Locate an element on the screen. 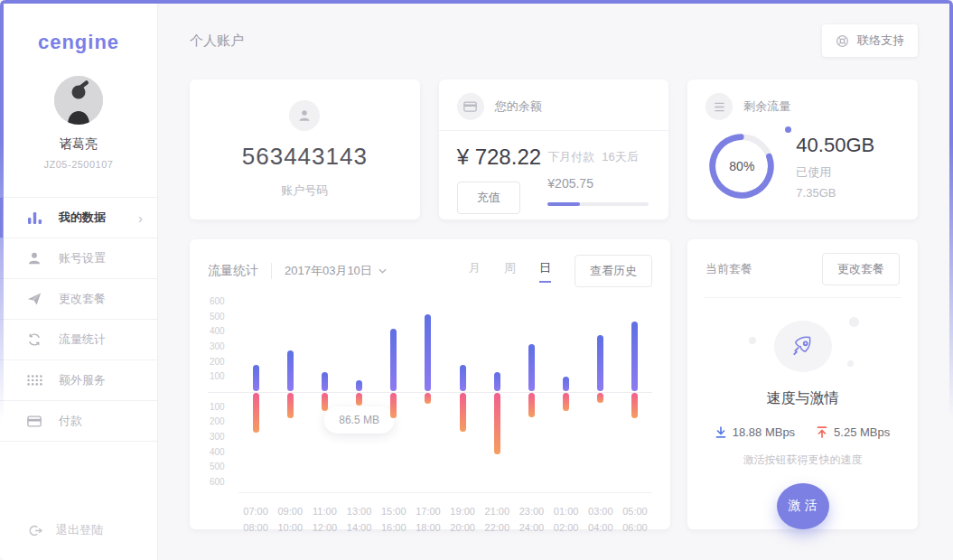  sidebar-item-account-settings: 账号设置 is located at coordinates (79, 258).